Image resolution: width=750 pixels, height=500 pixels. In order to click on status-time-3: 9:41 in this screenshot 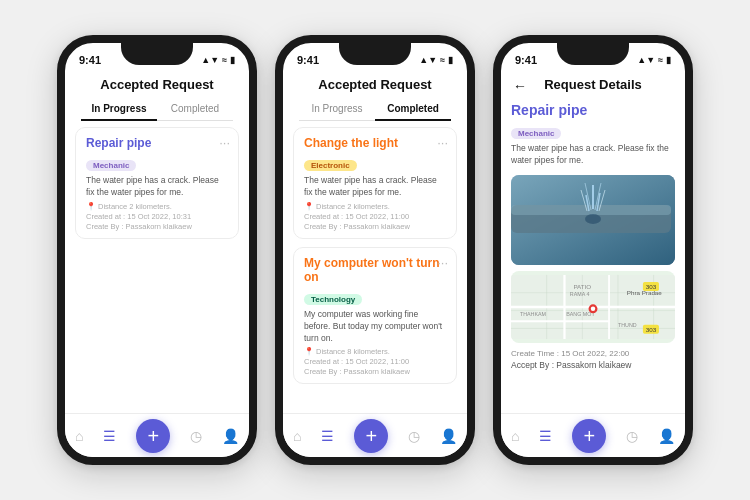, I will do `click(526, 60)`.